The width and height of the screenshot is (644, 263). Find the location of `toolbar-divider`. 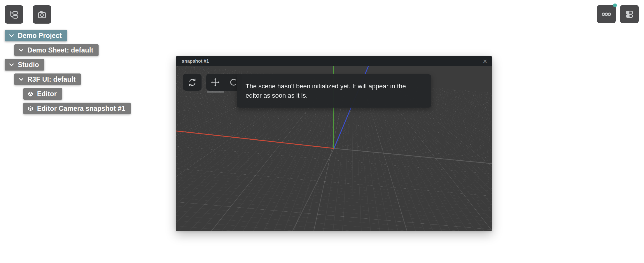

toolbar-divider is located at coordinates (28, 15).